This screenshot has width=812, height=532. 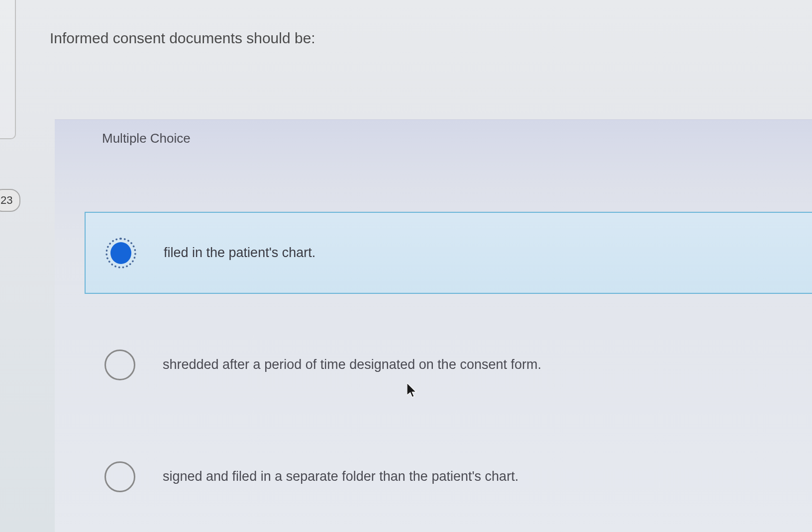 What do you see at coordinates (8, 70) in the screenshot?
I see `left-panel-edge` at bounding box center [8, 70].